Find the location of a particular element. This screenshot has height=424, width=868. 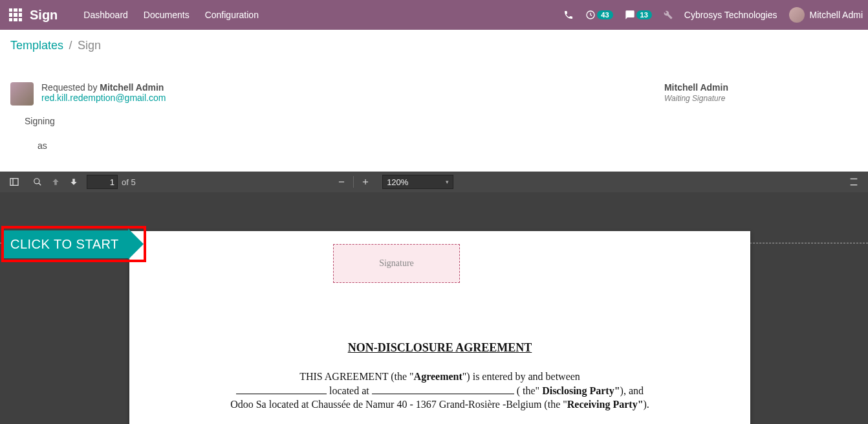

signing-block: Signing as is located at coordinates (95, 133).